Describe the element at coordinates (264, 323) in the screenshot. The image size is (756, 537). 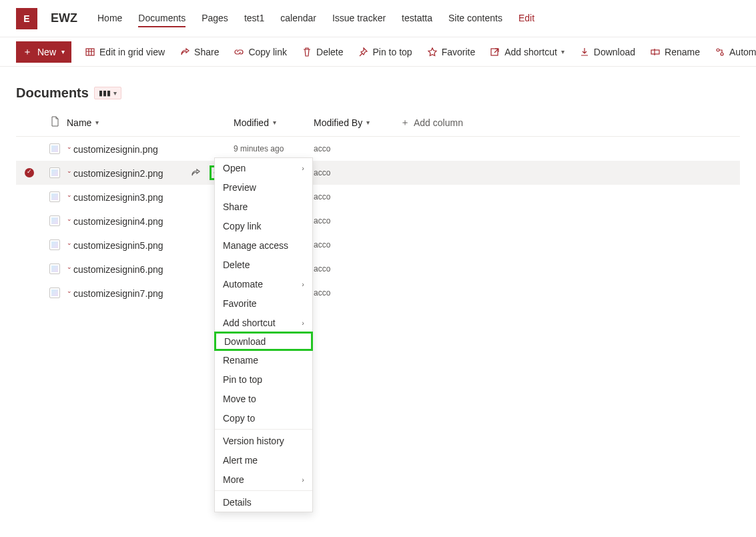
I see `menu-item-add-shortcut: Add shortcut›` at that location.